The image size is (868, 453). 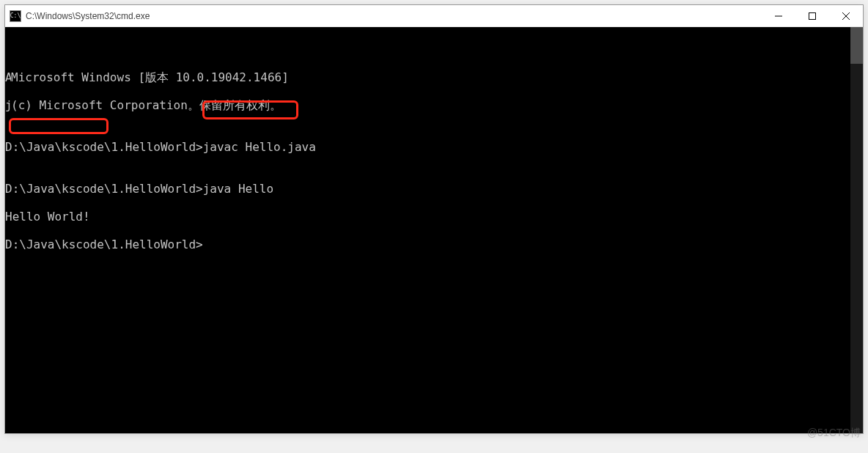 I want to click on window-controls, so click(x=812, y=16).